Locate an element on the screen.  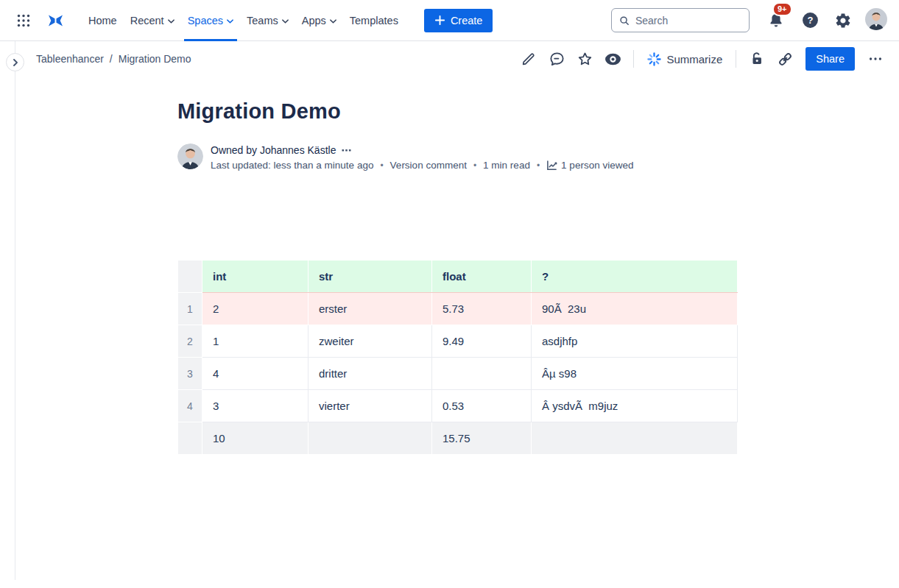
table-cell: 0.53 is located at coordinates (482, 406).